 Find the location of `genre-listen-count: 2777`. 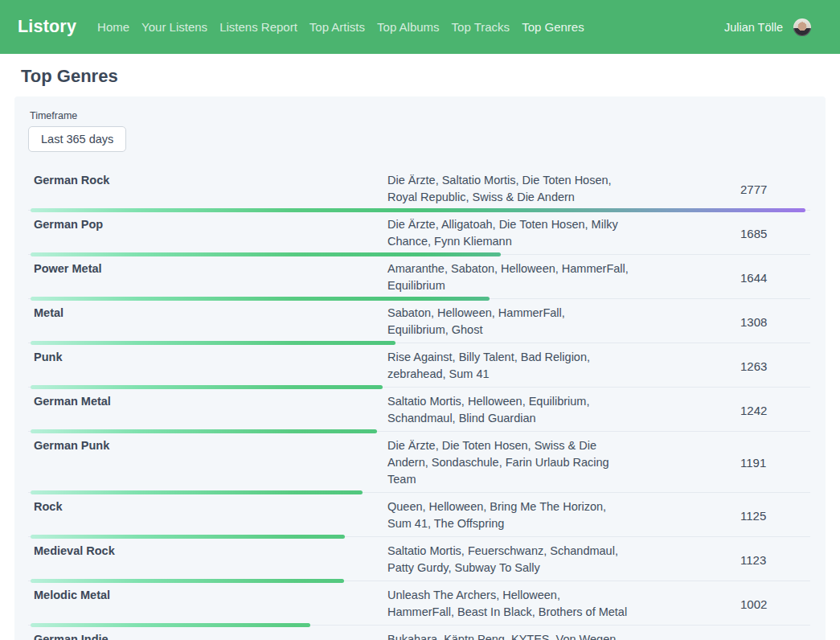

genre-listen-count: 2777 is located at coordinates (719, 190).